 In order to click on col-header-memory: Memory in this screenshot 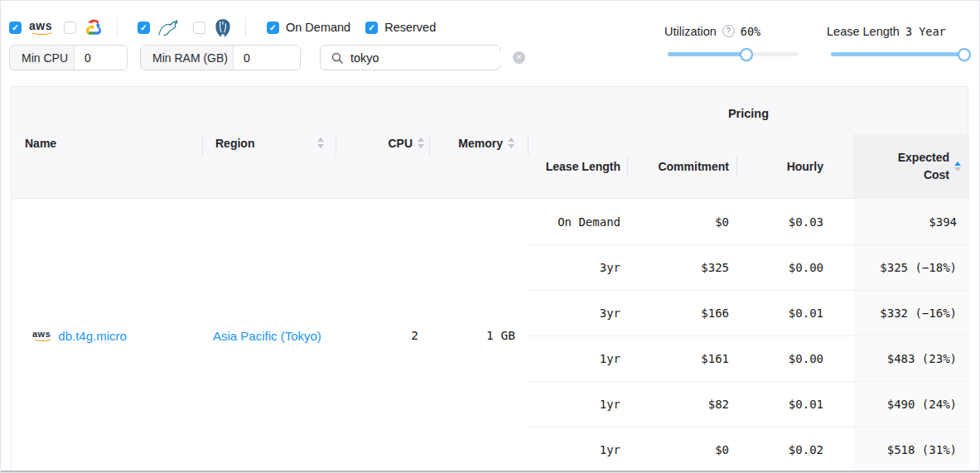, I will do `click(479, 142)`.